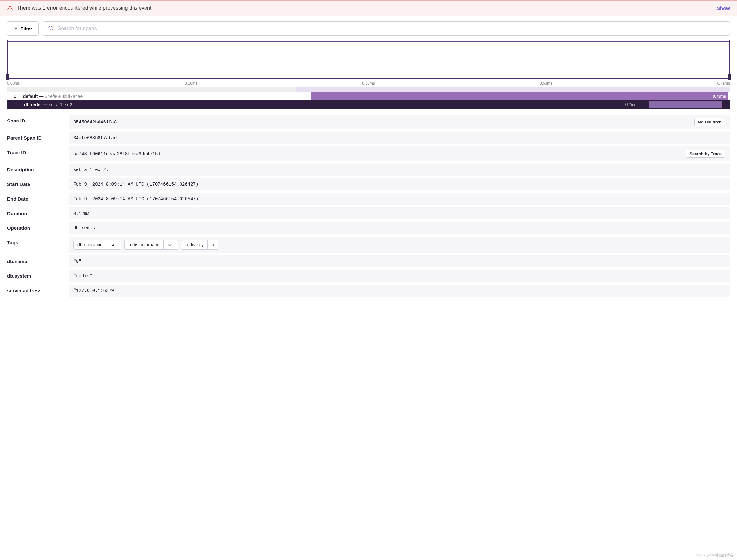  Describe the element at coordinates (519, 96) in the screenshot. I see `parent-span-bar: 0.71ms` at that location.